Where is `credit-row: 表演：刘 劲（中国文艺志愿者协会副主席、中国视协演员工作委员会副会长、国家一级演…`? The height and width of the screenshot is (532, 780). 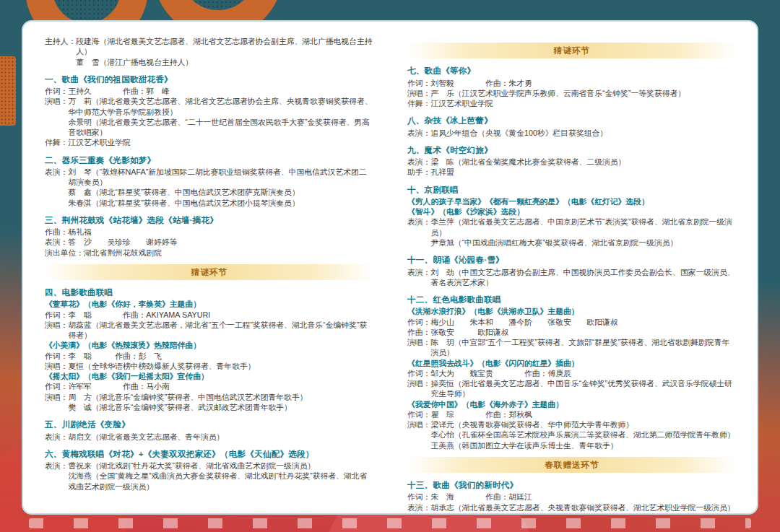 credit-row: 表演：刘 劲（中国文艺志愿者协会副主席、中国视协演员工作委员会副会长、国家一级演… is located at coordinates (572, 277).